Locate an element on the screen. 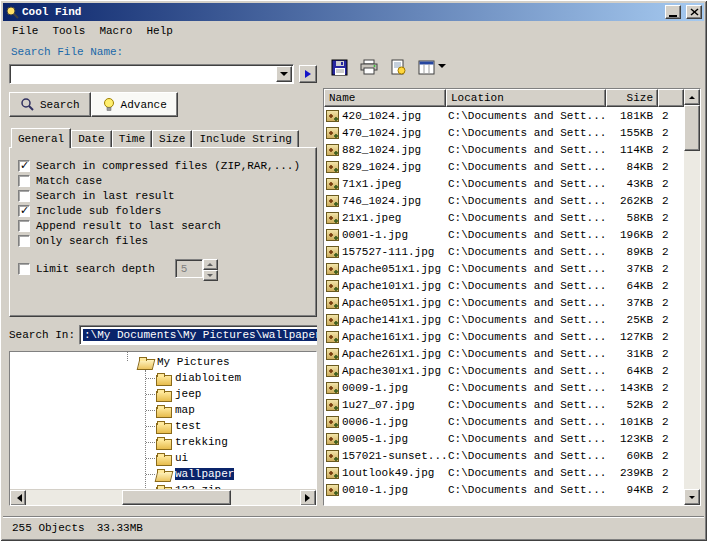 The width and height of the screenshot is (707, 541). print-button is located at coordinates (369, 67).